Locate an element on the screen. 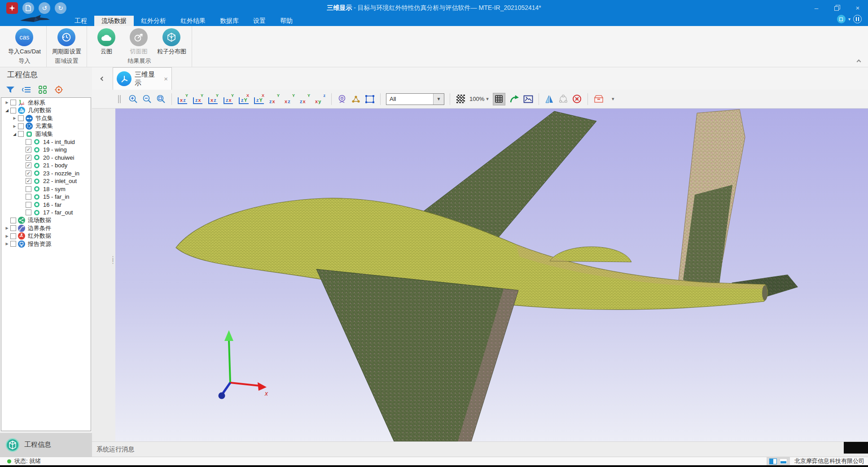 The width and height of the screenshot is (868, 467). mesh-display-button is located at coordinates (499, 99).